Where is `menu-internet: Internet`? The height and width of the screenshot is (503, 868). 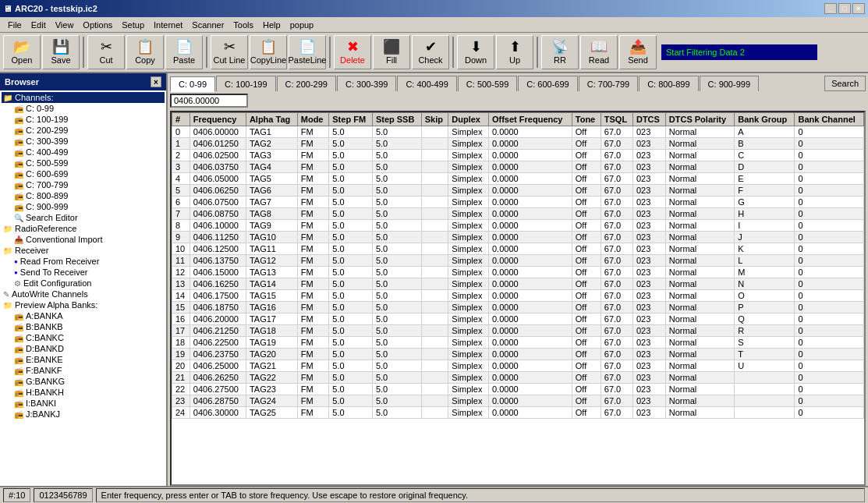
menu-internet: Internet is located at coordinates (168, 25).